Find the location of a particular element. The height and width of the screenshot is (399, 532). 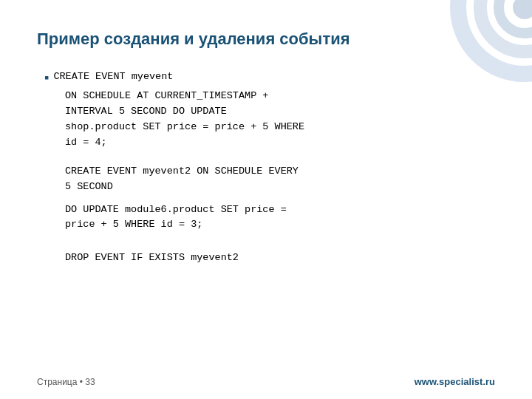

bullet-item-1: ▪ CREATE EVENT myevent is located at coordinates (270, 78).